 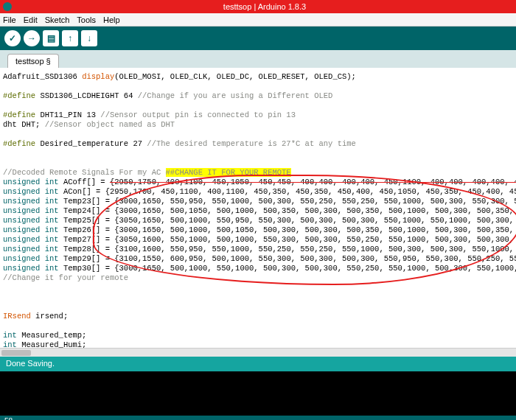 What do you see at coordinates (51, 38) in the screenshot?
I see `new-button: ▤` at bounding box center [51, 38].